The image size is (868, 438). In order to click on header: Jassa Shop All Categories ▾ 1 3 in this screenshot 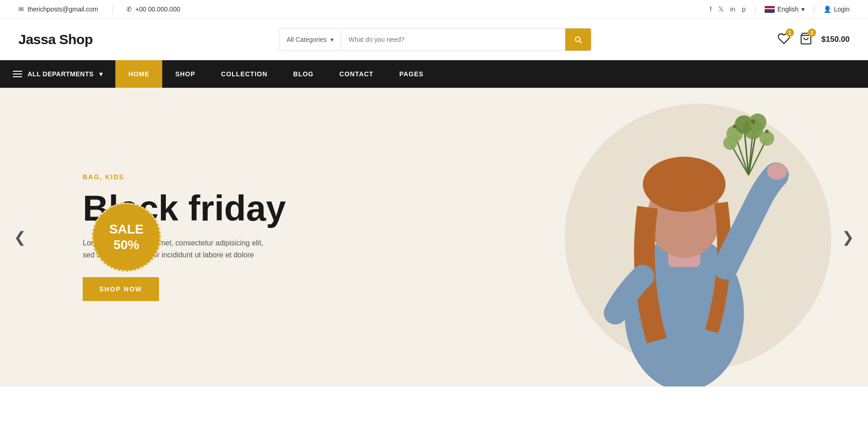, I will do `click(434, 40)`.